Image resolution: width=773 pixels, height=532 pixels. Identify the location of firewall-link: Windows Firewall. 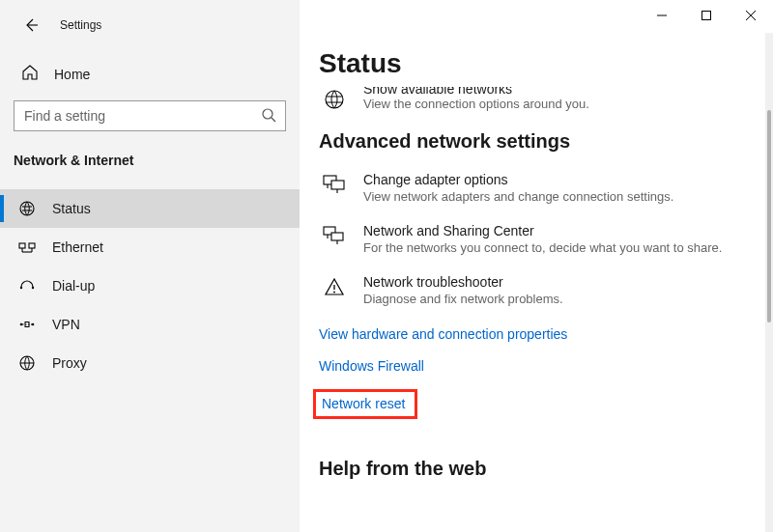
(371, 366).